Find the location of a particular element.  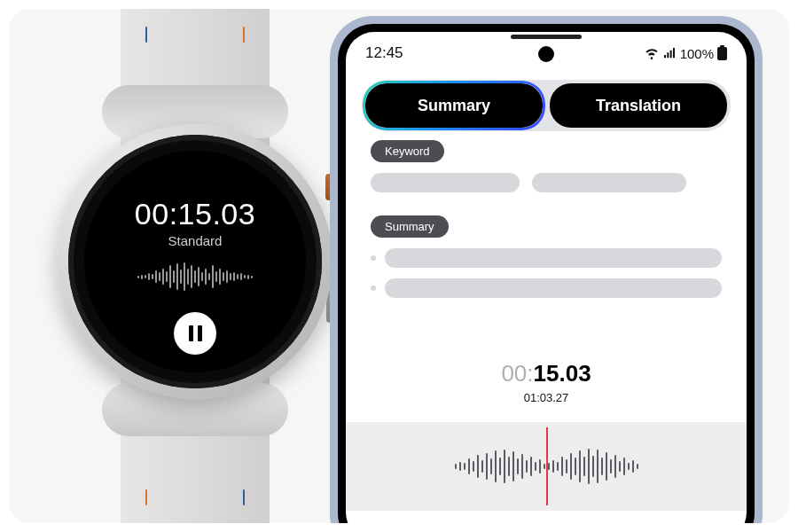

status-right: 100% is located at coordinates (686, 53).